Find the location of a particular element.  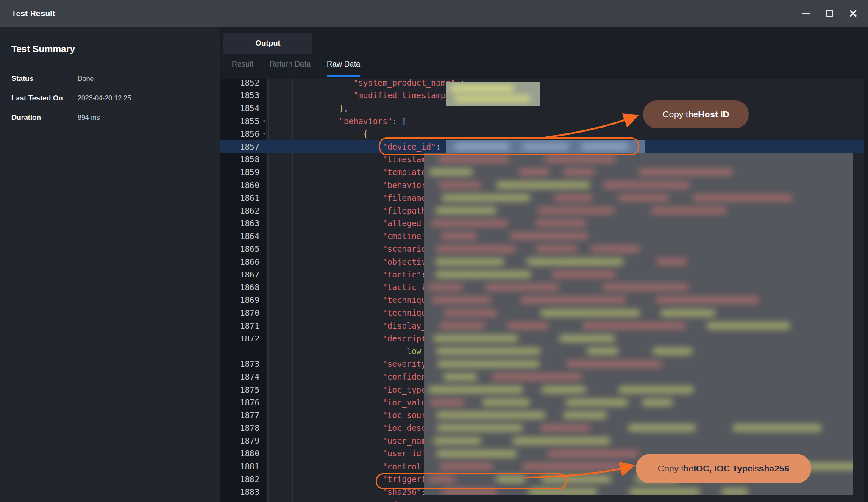

line-number: 1872 is located at coordinates (243, 338).